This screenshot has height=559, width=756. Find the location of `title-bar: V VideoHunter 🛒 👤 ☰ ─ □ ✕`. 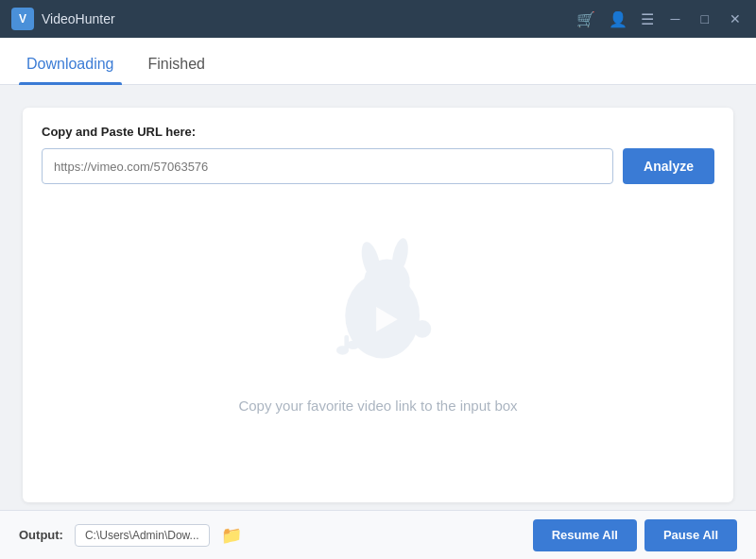

title-bar: V VideoHunter 🛒 👤 ☰ ─ □ ✕ is located at coordinates (378, 19).